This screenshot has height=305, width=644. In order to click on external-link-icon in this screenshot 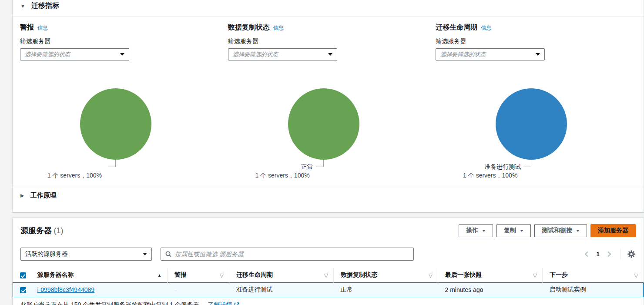, I will do `click(237, 304)`.